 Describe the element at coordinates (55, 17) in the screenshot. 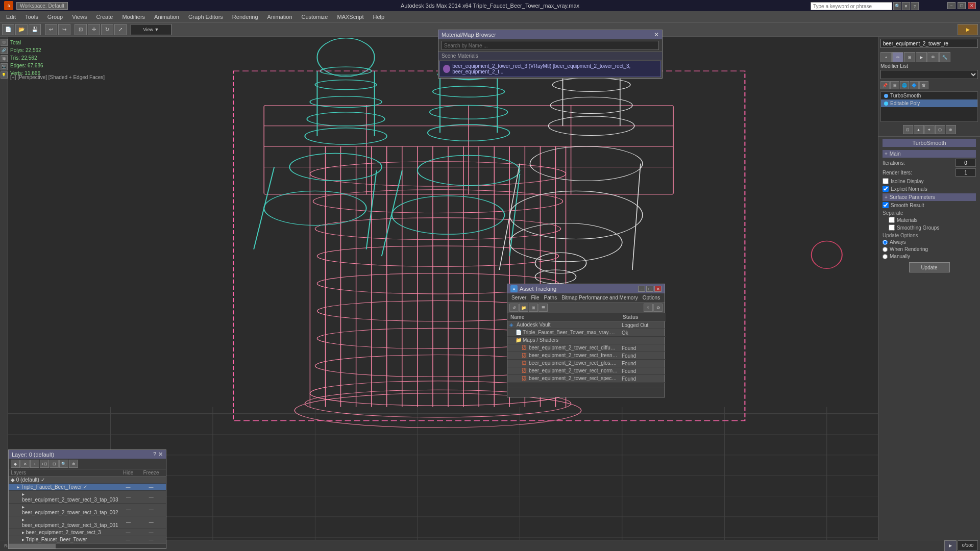

I see `menu-group: Group` at that location.